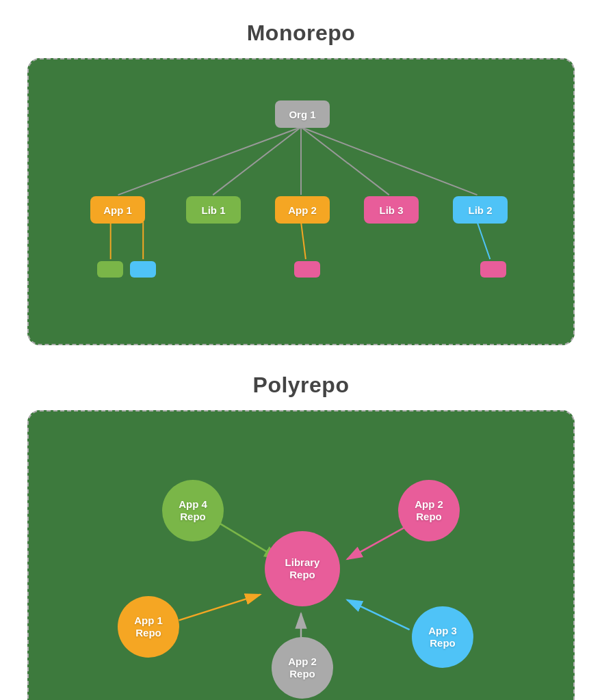  I want to click on lib3-node: Lib 3, so click(391, 210).